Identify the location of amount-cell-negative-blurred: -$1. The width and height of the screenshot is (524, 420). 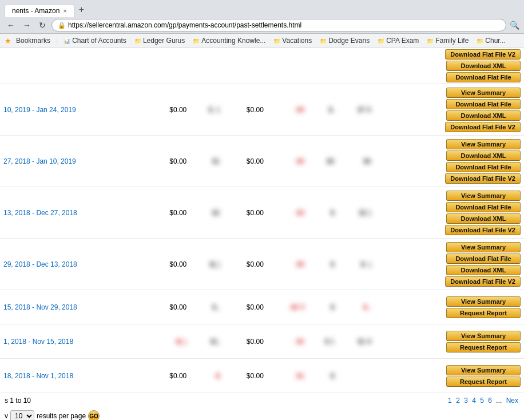
(288, 376).